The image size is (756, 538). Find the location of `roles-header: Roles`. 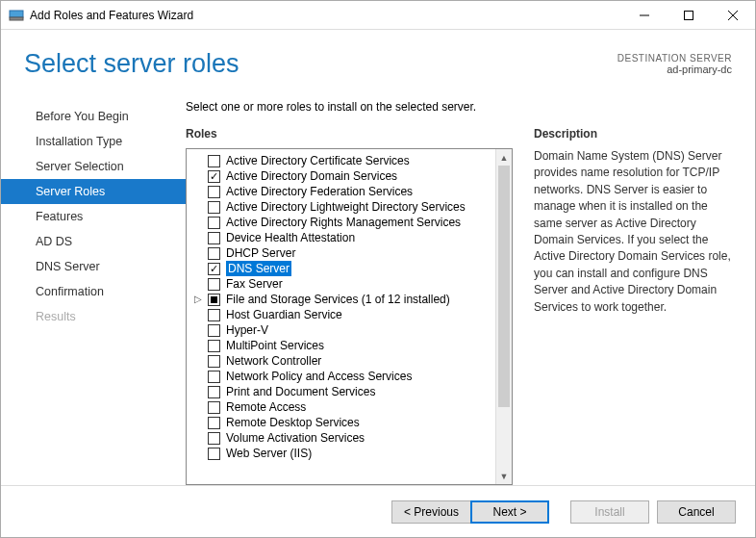

roles-header: Roles is located at coordinates (349, 134).